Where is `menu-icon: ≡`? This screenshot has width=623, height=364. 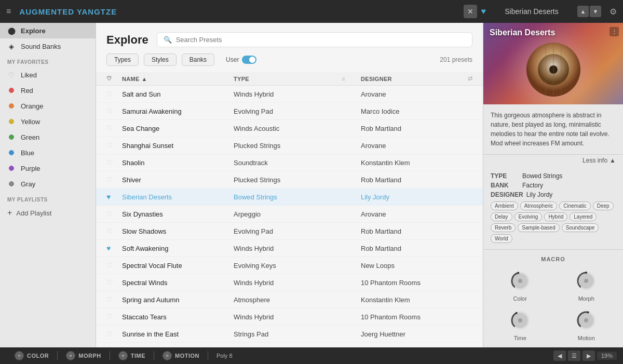
menu-icon: ≡ is located at coordinates (8, 11).